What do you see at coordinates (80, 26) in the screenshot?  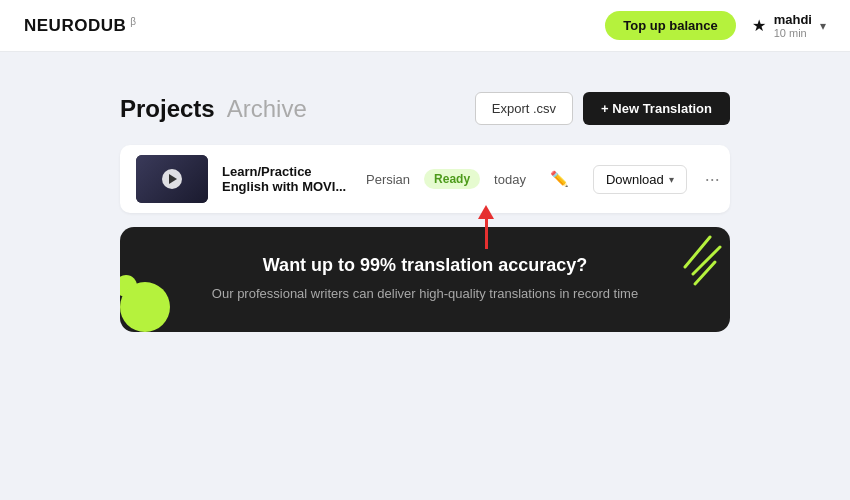 I see `logo: NEURODUBβ` at bounding box center [80, 26].